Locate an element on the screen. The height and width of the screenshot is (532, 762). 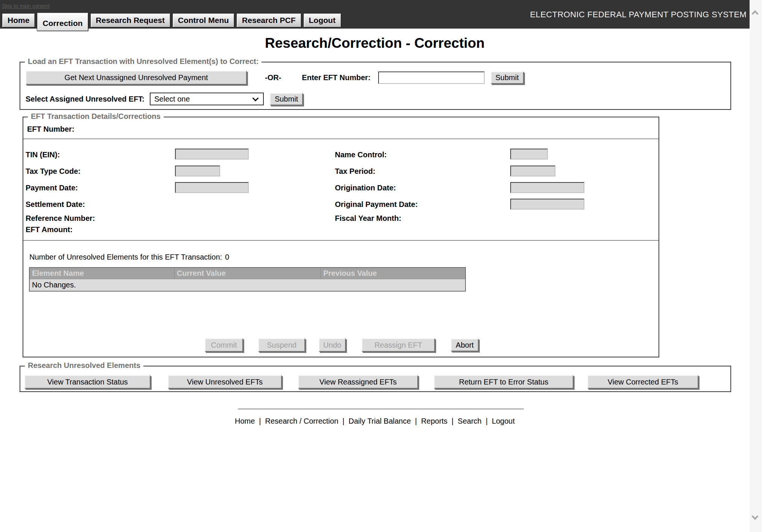
view-transaction-status-button: View Transaction Status is located at coordinates (87, 382).